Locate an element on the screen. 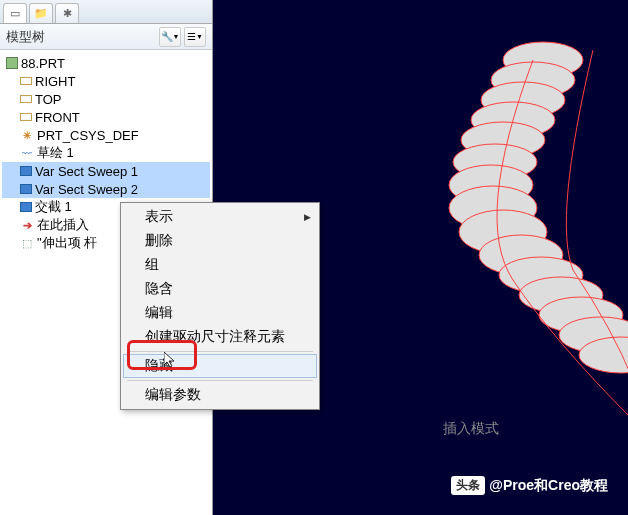 The height and width of the screenshot is (515, 628). tree-item-label: TOP is located at coordinates (48, 100).